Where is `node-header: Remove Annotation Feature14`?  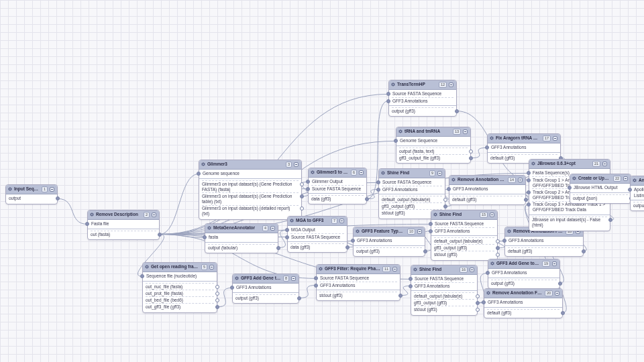
node-header: Remove Annotation Feature14 is located at coordinates (487, 180).